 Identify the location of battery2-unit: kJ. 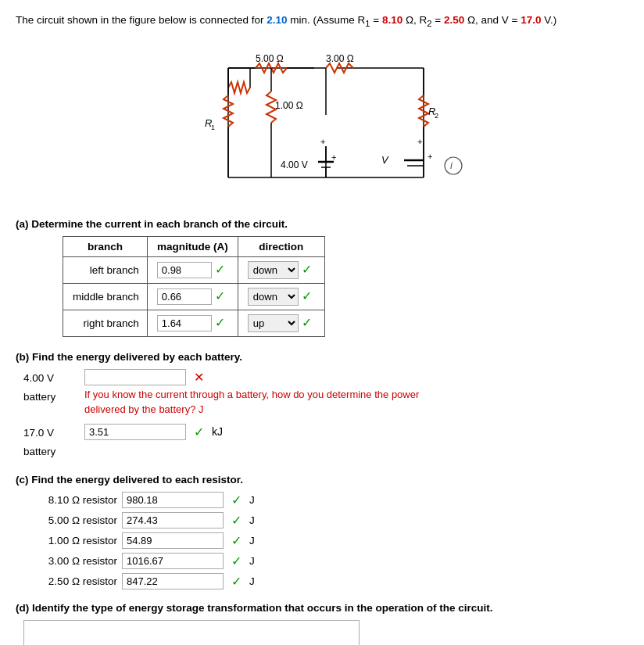
(217, 432).